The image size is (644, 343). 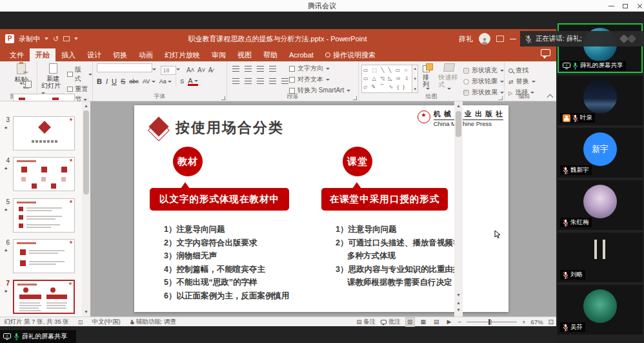 I want to click on window-close-button, so click(x=639, y=6).